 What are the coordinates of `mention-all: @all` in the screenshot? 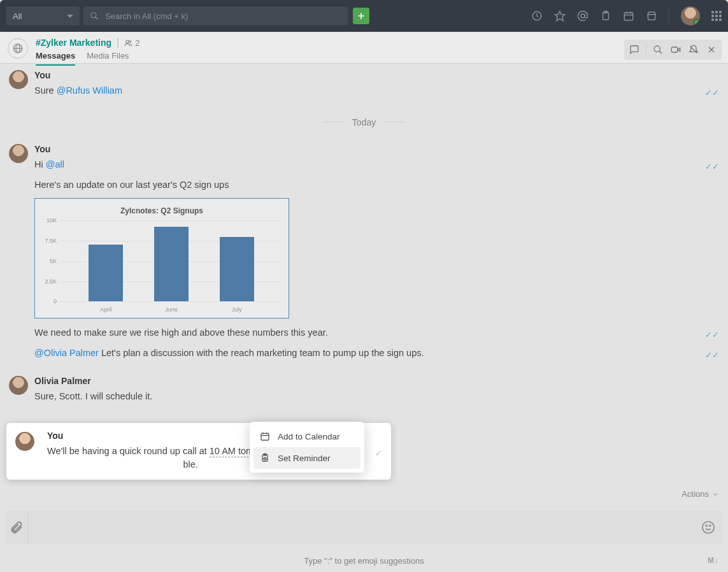 It's located at (55, 164).